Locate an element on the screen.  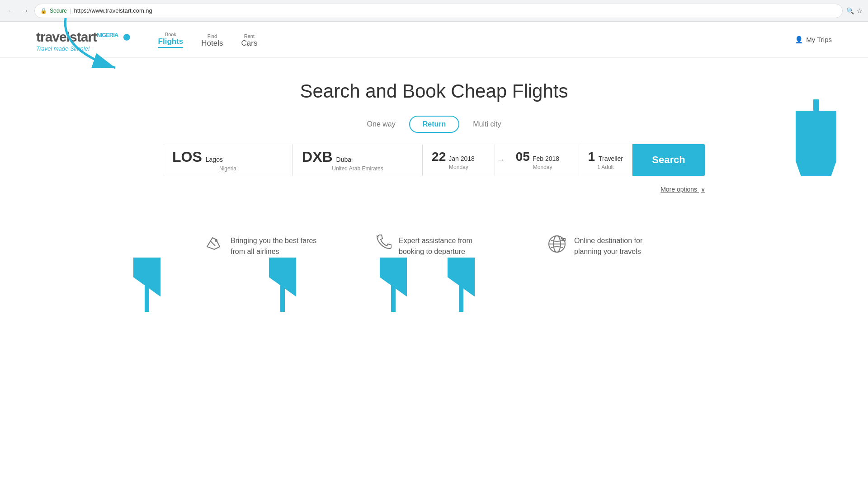
date-range-field: 22 Jan 2018 Monday → 05 Feb 2018 Monday is located at coordinates (501, 160).